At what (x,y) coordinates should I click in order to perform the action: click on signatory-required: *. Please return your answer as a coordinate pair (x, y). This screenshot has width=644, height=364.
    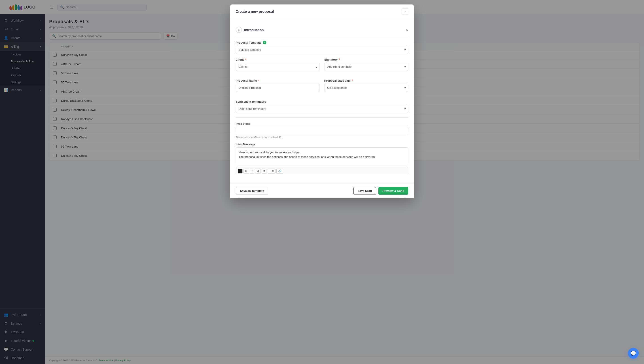
    Looking at the image, I should click on (340, 60).